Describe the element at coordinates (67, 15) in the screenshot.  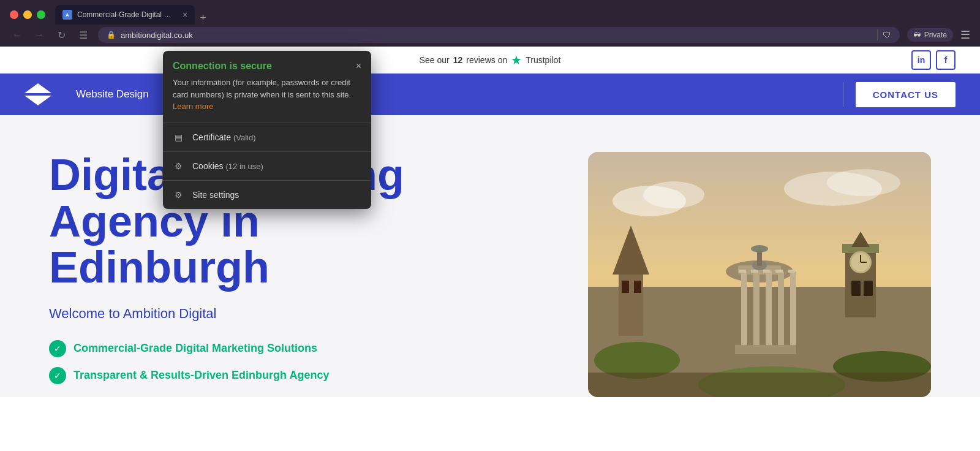
I see `tab-favicon: A` at that location.